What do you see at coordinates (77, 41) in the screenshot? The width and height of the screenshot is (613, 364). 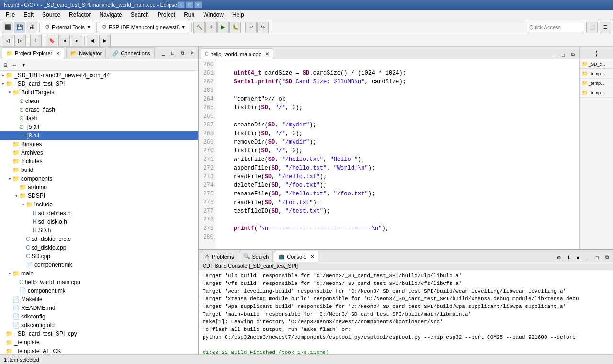 I see `next-bookmark: ▸` at bounding box center [77, 41].